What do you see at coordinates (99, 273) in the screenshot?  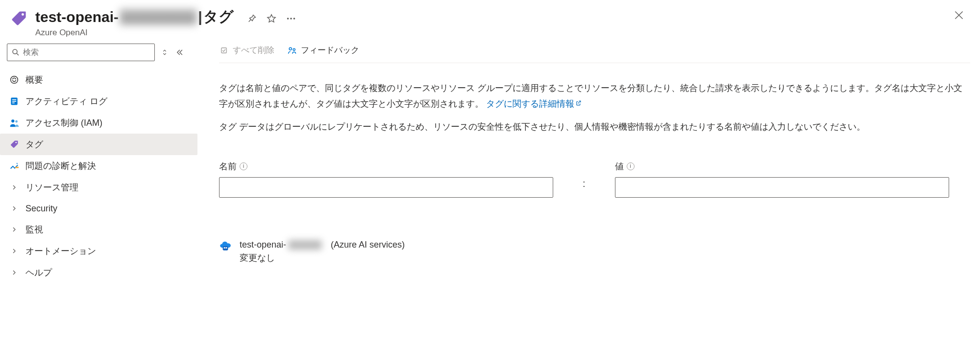 I see `nav-item-help: ヘルプ` at bounding box center [99, 273].